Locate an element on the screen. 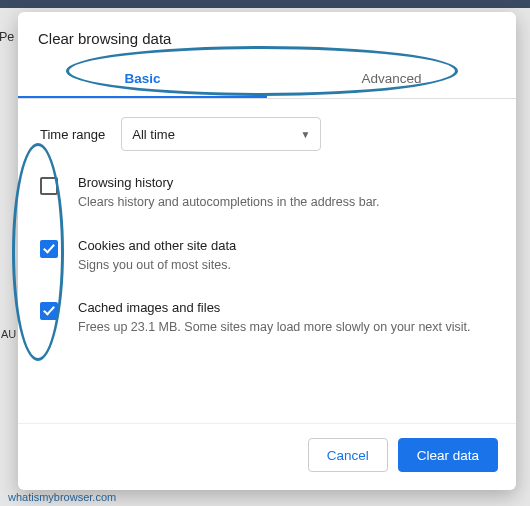 The width and height of the screenshot is (530, 506). option-cache-title: Cached images and files is located at coordinates (274, 308).